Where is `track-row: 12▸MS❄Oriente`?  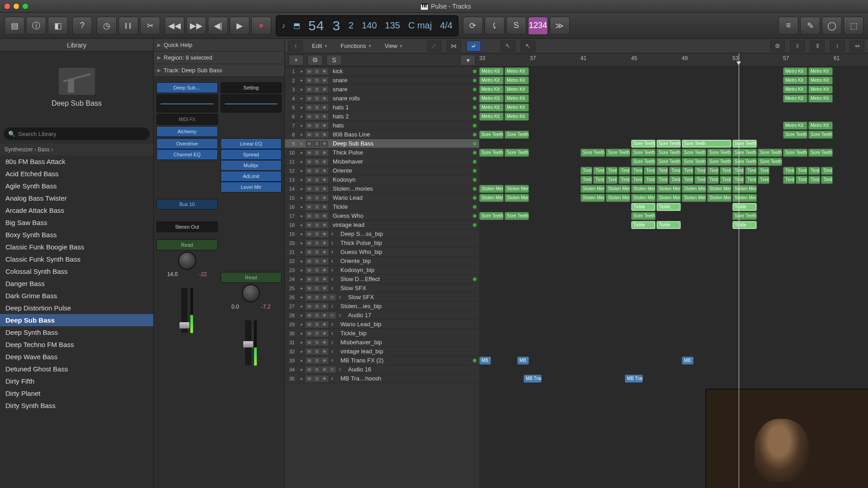 track-row: 12▸MS❄Oriente is located at coordinates (382, 171).